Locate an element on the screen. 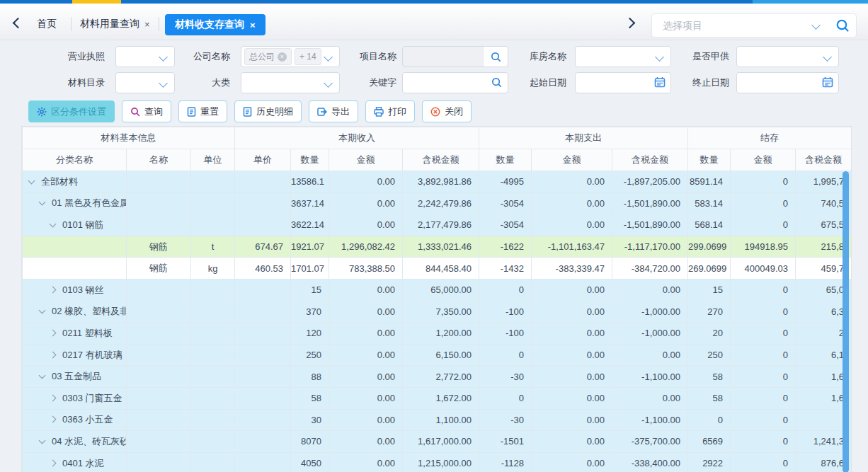 This screenshot has height=472, width=868. end-date-input is located at coordinates (787, 83).